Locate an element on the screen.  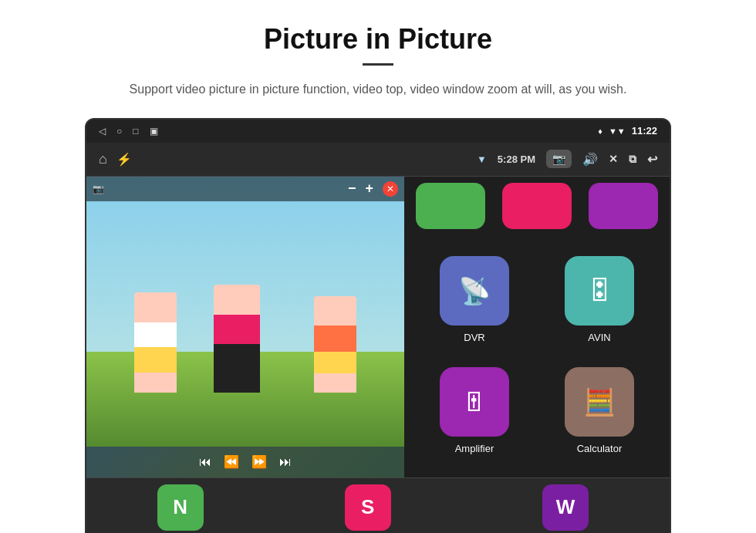
wifi-icon: ▼ is located at coordinates (481, 159).